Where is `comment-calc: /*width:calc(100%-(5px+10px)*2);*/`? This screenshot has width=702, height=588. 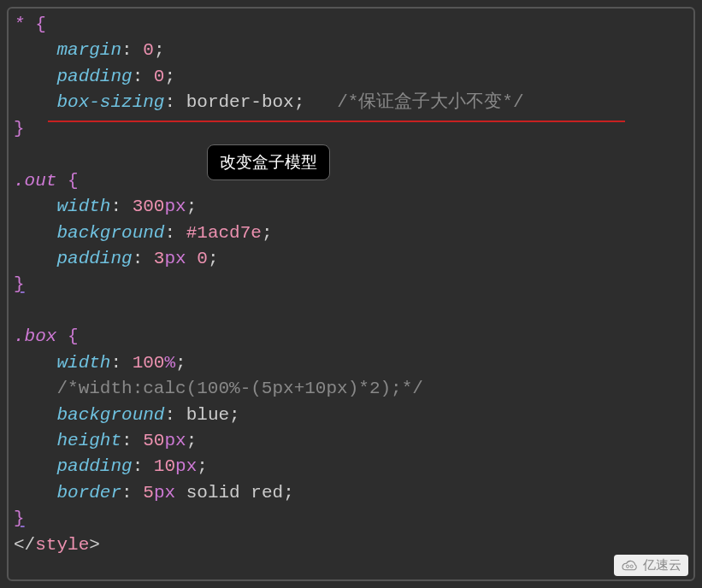 comment-calc: /*width:calc(100%-(5px+10px)*2);*/ is located at coordinates (239, 388).